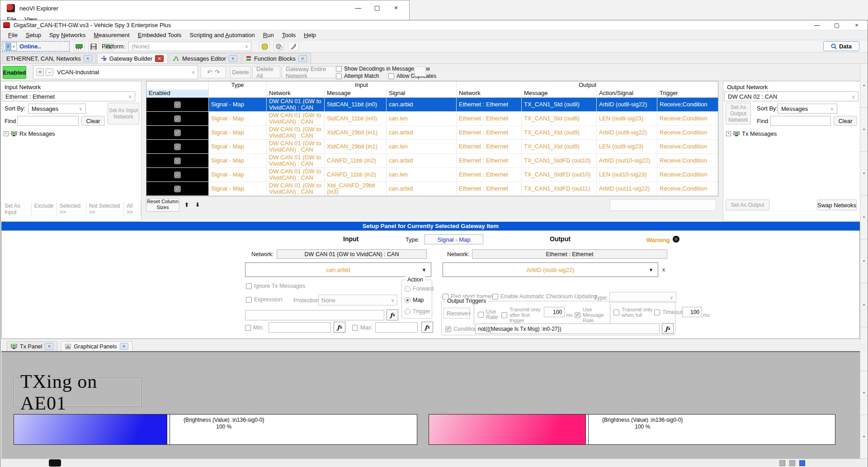 The width and height of the screenshot is (868, 467). I want to click on platform-select: (None) ∨, so click(190, 46).